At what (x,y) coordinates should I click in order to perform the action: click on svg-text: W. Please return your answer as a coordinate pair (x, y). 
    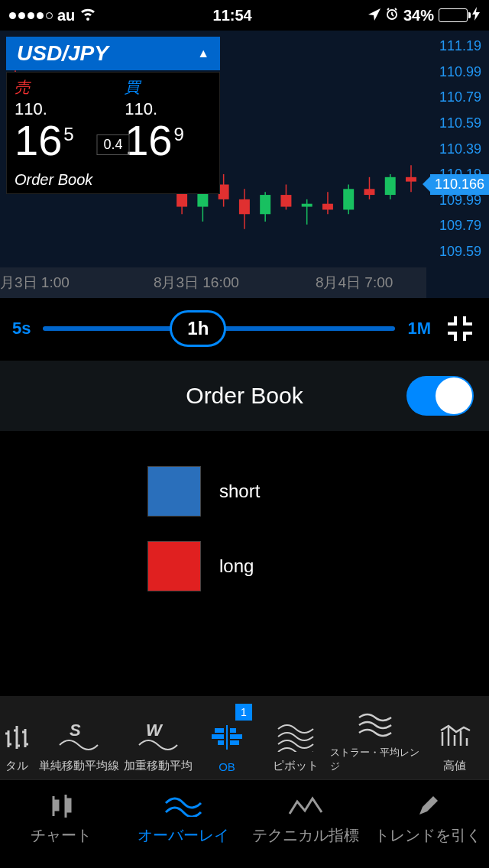
    Looking at the image, I should click on (154, 730).